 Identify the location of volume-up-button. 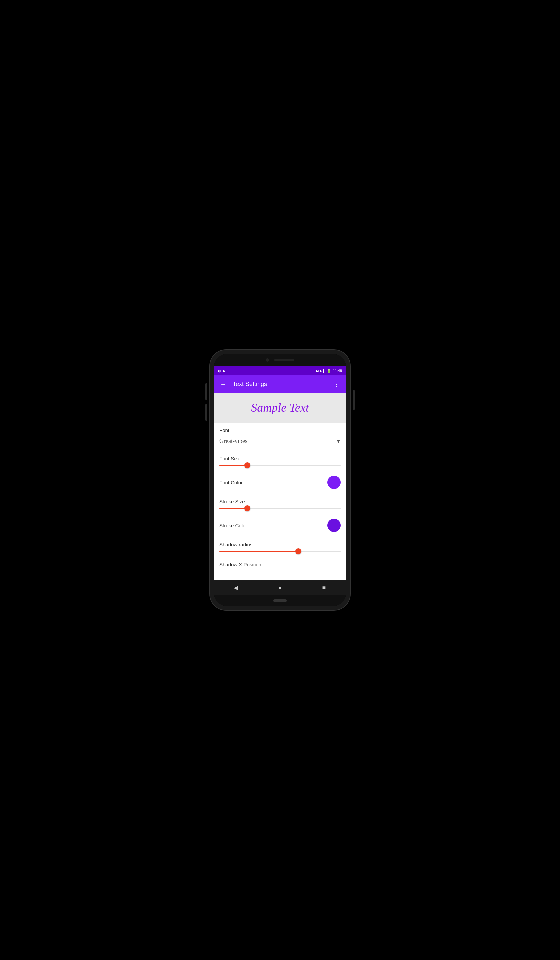
(206, 392).